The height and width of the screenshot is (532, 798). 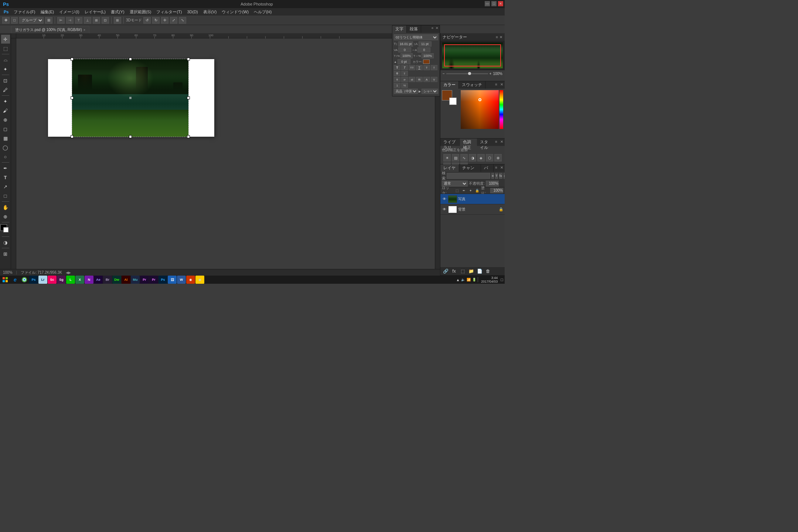 What do you see at coordinates (432, 29) in the screenshot?
I see `char-menu-btn: ≡` at bounding box center [432, 29].